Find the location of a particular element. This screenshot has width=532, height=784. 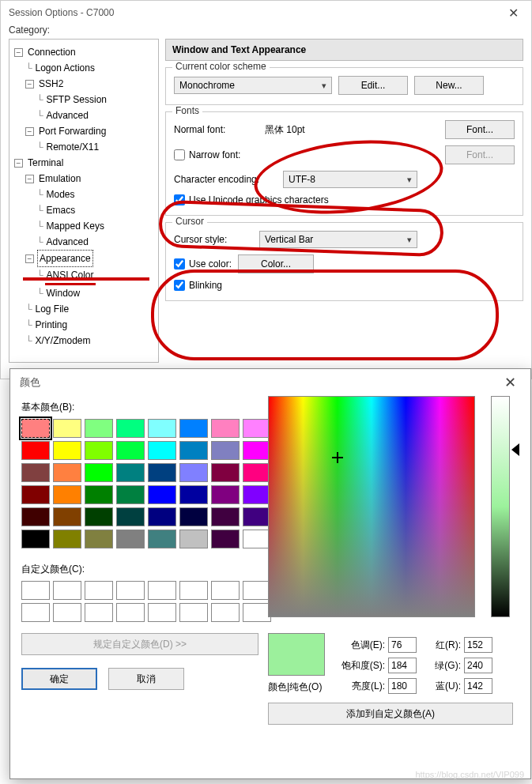

tree-remotex11: Remote/X11 is located at coordinates (73, 147).